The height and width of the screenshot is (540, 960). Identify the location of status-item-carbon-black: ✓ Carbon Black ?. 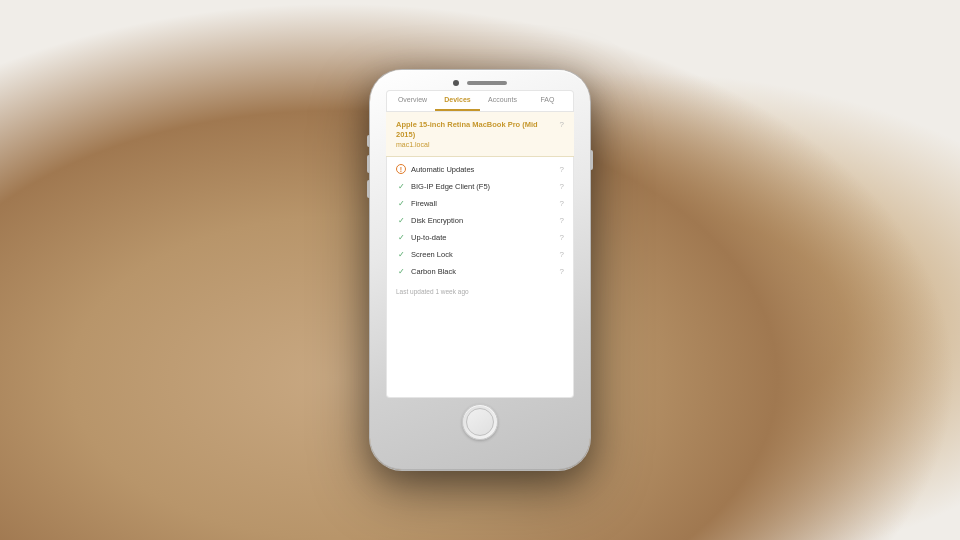
(480, 272).